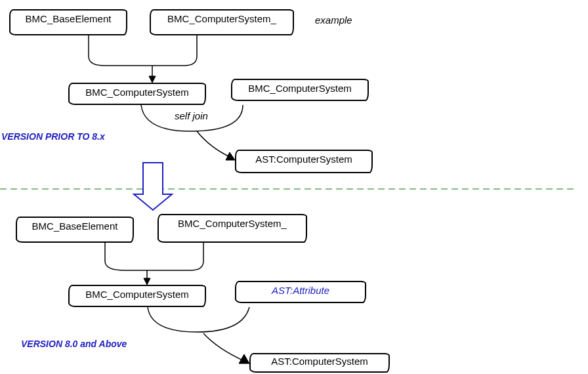 Image resolution: width=588 pixels, height=374 pixels. What do you see at coordinates (137, 296) in the screenshot?
I see `box-bmc-computersystem-left-bottom: BMC_ComputerSystem` at bounding box center [137, 296].